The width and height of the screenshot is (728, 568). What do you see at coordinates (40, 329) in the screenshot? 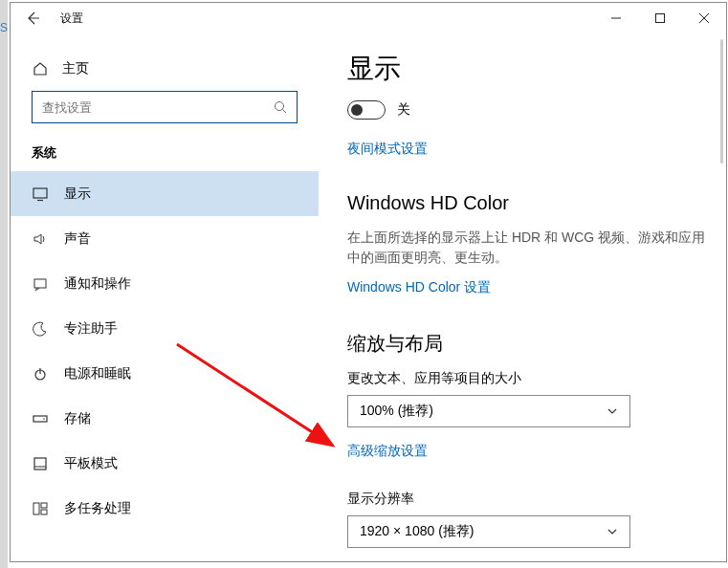
I see `moon-icon` at bounding box center [40, 329].